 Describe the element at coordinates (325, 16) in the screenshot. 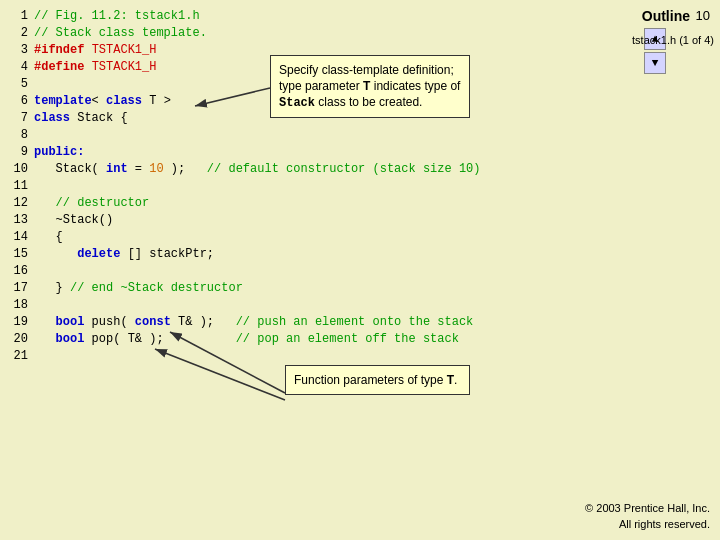

I see `code-line: 1 // Fig. 11.2: tstack1.h` at that location.